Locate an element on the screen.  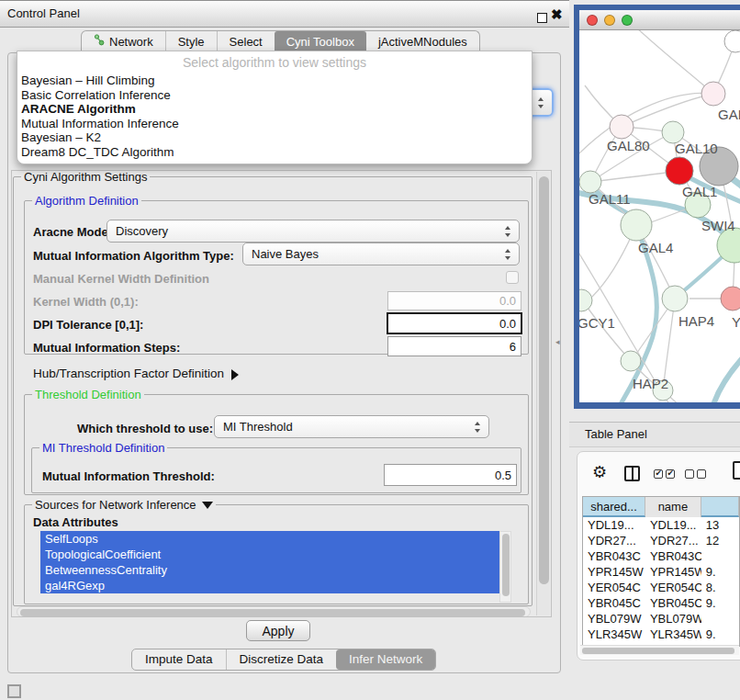
node-label-gal4: GAL4 is located at coordinates (656, 248).